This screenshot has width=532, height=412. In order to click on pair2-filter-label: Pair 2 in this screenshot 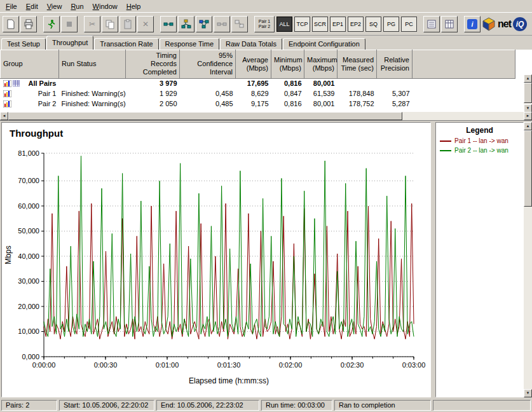, I will do `click(264, 27)`.